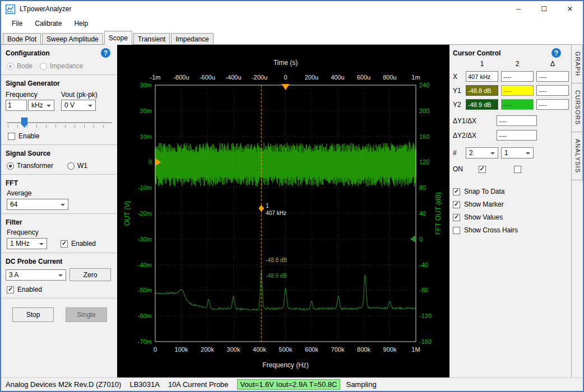 The height and width of the screenshot is (392, 584). What do you see at coordinates (10, 166) in the screenshot?
I see `transformer-radio` at bounding box center [10, 166].